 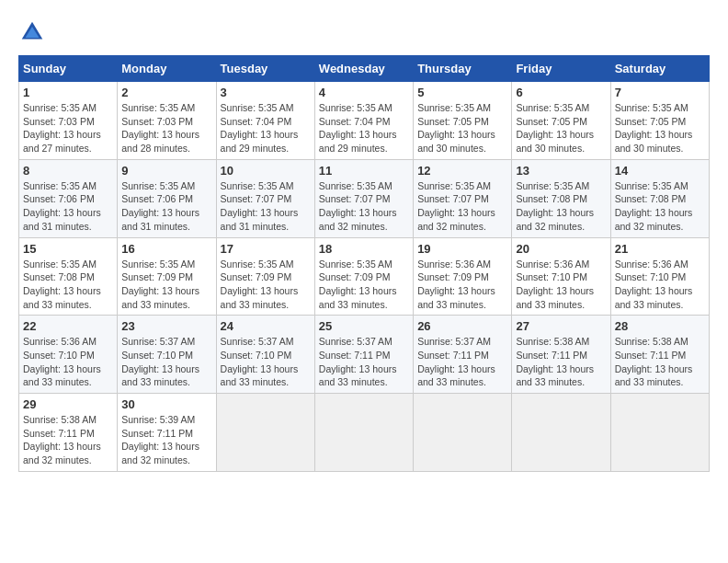 What do you see at coordinates (364, 32) in the screenshot?
I see `page-header` at bounding box center [364, 32].